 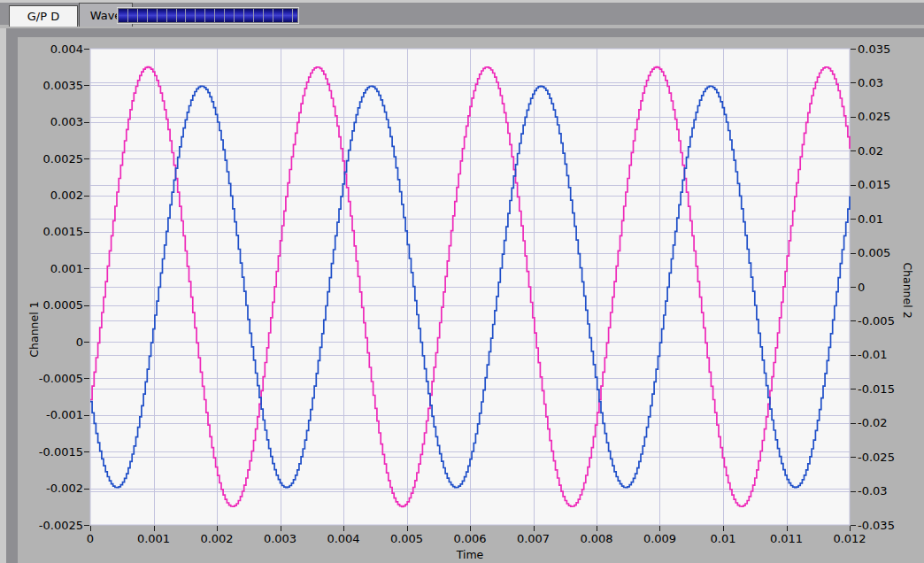 What do you see at coordinates (874, 184) in the screenshot?
I see `y-right-tick-label: 0.015` at bounding box center [874, 184].